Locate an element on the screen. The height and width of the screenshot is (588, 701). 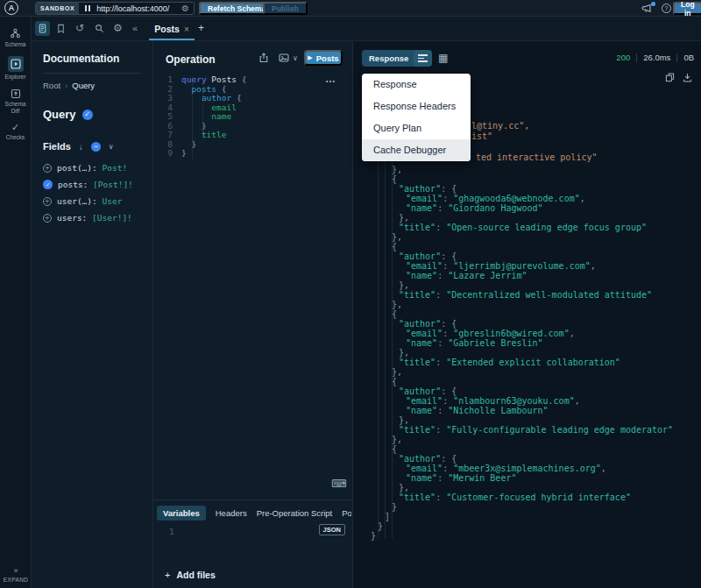
response-json-line: "title": "Extended explicit collaboratio… is located at coordinates (522, 363).